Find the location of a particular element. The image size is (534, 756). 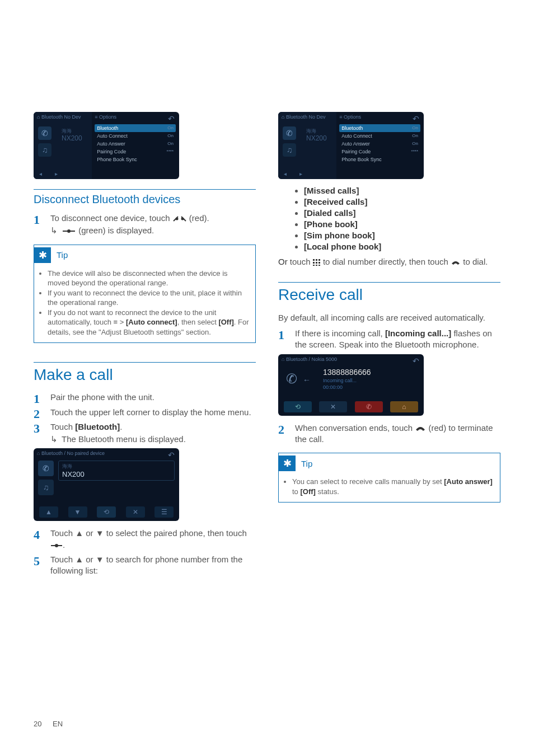

btn-link: ⟲ is located at coordinates (106, 512).